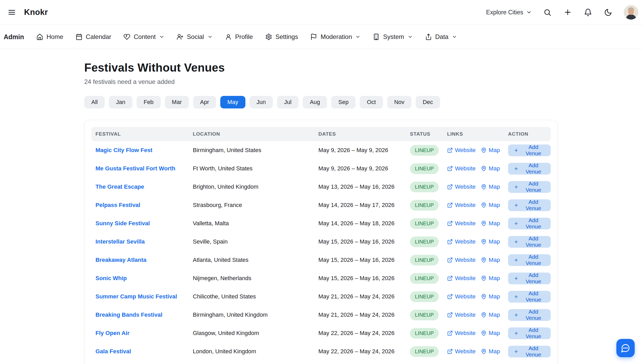 This screenshot has width=642, height=364. I want to click on nav-item-profile: Profile, so click(239, 37).